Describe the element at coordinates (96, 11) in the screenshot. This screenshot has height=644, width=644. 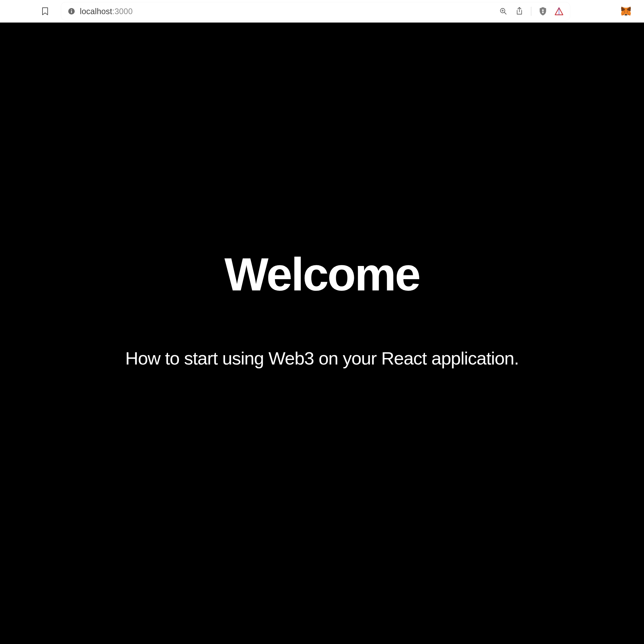
I see `url-host: localhost` at that location.